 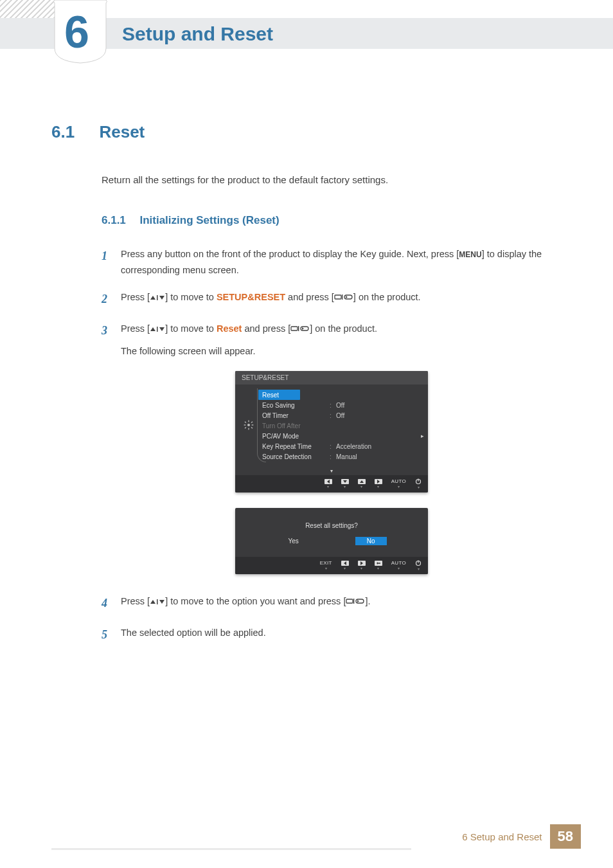 I want to click on bracket-decoration, so click(x=262, y=426).